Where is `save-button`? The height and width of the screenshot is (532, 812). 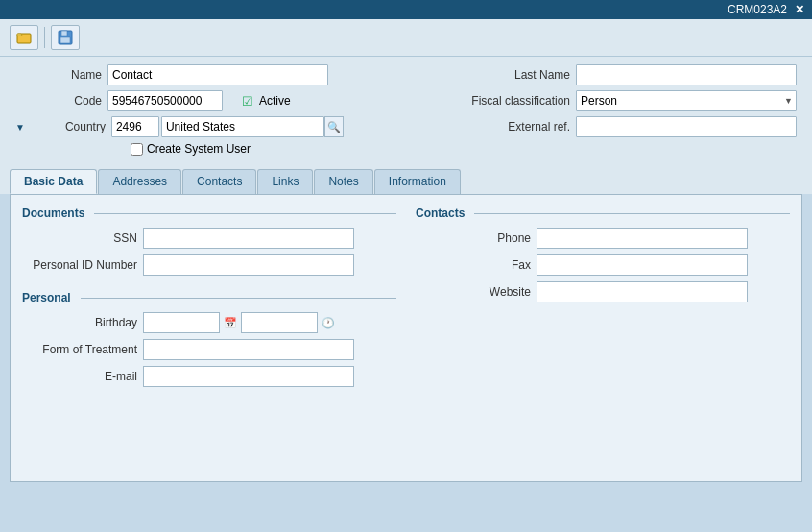
save-button is located at coordinates (65, 37).